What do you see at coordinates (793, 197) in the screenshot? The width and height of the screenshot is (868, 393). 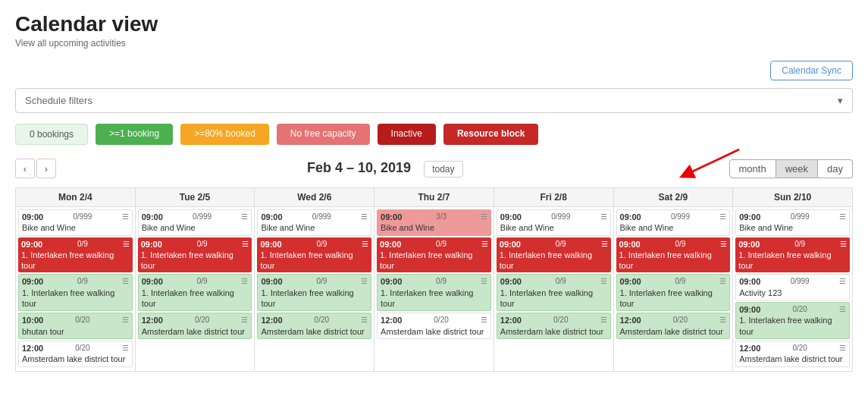 I see `col-sun: Sun 2/10` at bounding box center [793, 197].